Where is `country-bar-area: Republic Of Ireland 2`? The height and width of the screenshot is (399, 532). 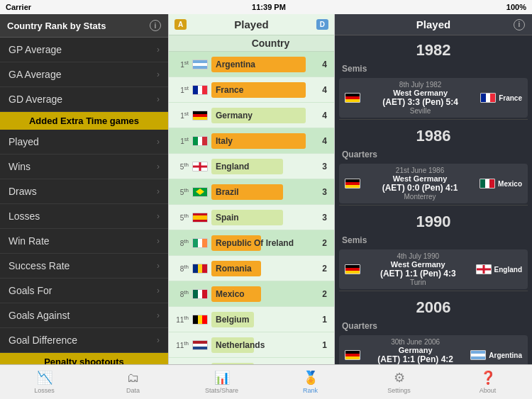
country-bar-area: Republic Of Ireland 2 is located at coordinates (271, 243).